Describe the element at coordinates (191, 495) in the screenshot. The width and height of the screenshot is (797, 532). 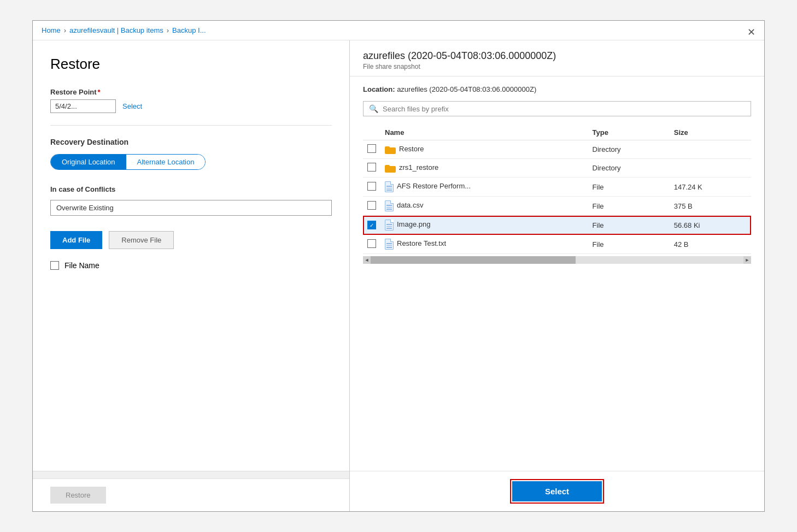
I see `left-bottom-bar: Restore` at that location.